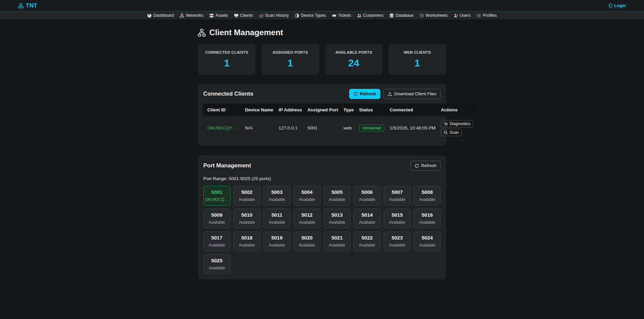 Image resolution: width=644 pixels, height=319 pixels. What do you see at coordinates (217, 200) in the screenshot?
I see `port-status: O6U9DCQY...` at bounding box center [217, 200].